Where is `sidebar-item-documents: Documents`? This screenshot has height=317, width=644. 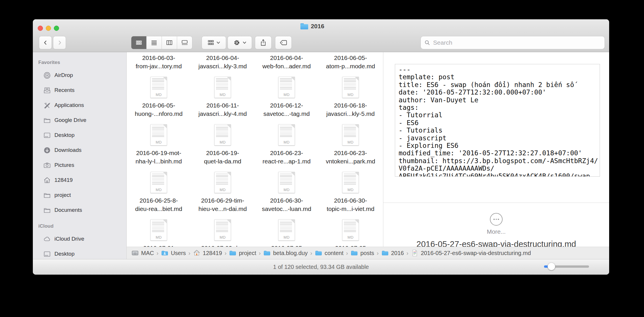
sidebar-item-documents: Documents is located at coordinates (79, 210).